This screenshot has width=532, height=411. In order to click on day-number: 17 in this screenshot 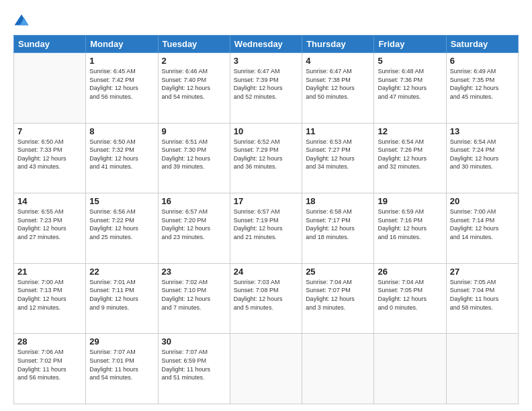, I will do `click(266, 201)`.